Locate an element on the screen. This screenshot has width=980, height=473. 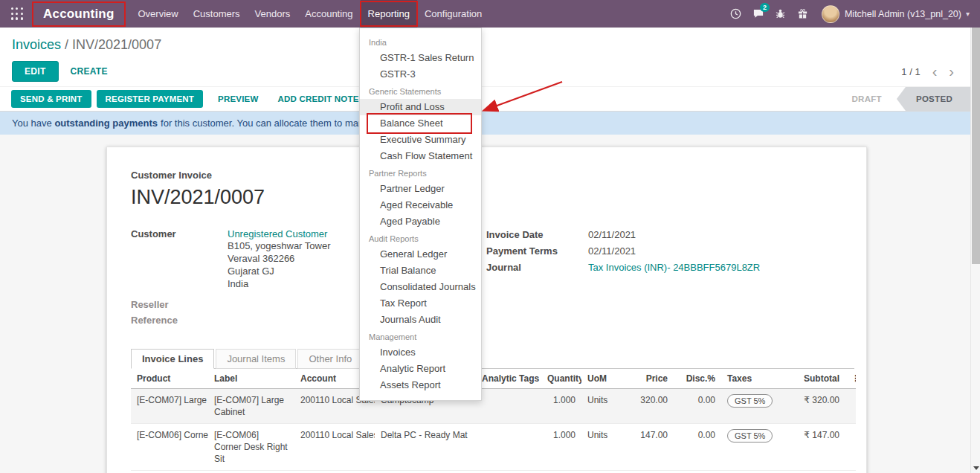
preview-button: PREVIEW is located at coordinates (238, 99).